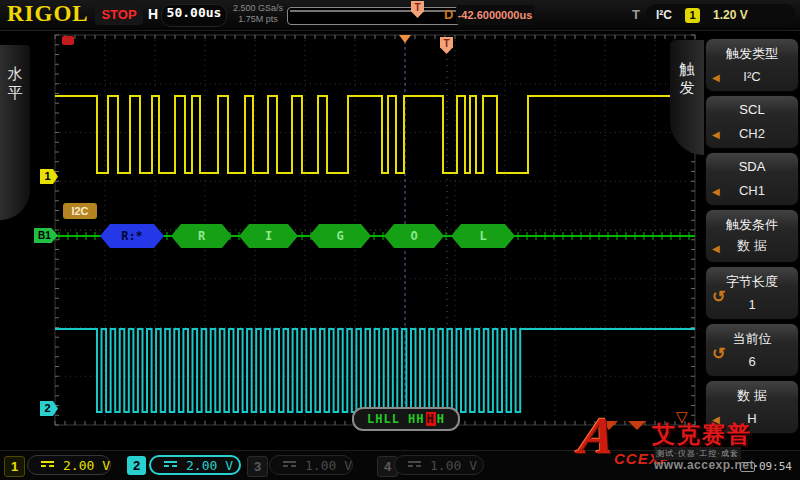  Describe the element at coordinates (752, 238) in the screenshot. I see `trigger-menu: 触发类型◀I²CSCL◀CH2SDA◀CH1触发条件◀数 据字节长度↺1当前位↺…` at that location.